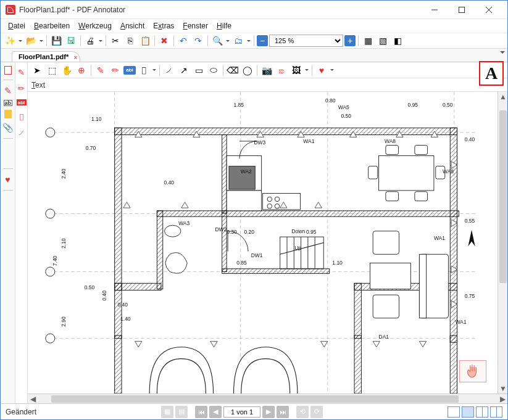 Image resolution: width=508 pixels, height=420 pixels. I want to click on stamp-tool-icon: ⌷, so click(22, 117).